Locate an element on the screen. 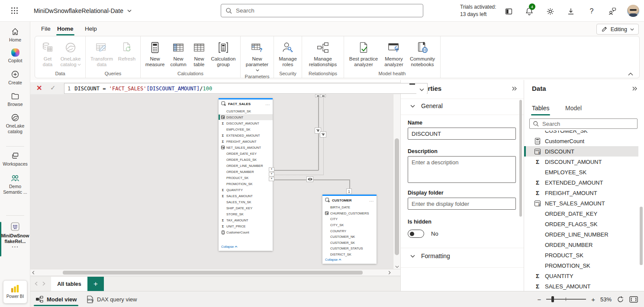 This screenshot has width=644, height=307. new-parameter-button: ? New parameter is located at coordinates (257, 57).